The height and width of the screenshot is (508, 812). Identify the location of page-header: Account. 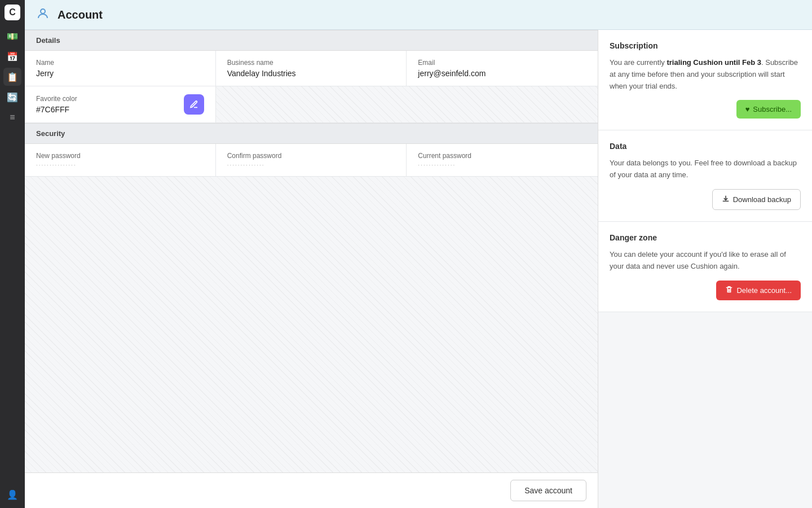
(418, 15).